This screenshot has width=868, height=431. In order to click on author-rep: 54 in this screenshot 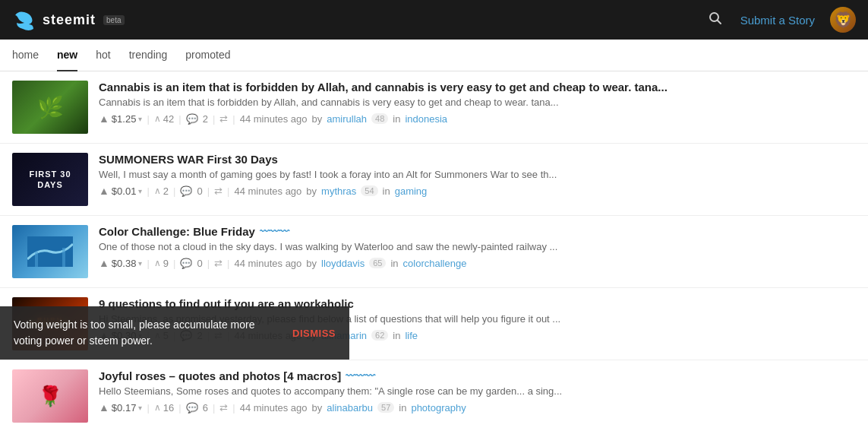, I will do `click(369, 191)`.